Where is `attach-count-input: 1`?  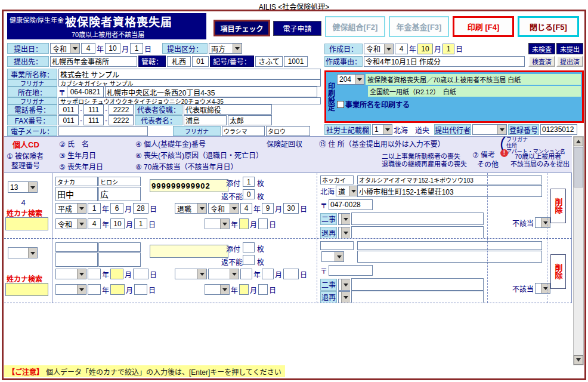
attach-count-input: 1 is located at coordinates (249, 181).